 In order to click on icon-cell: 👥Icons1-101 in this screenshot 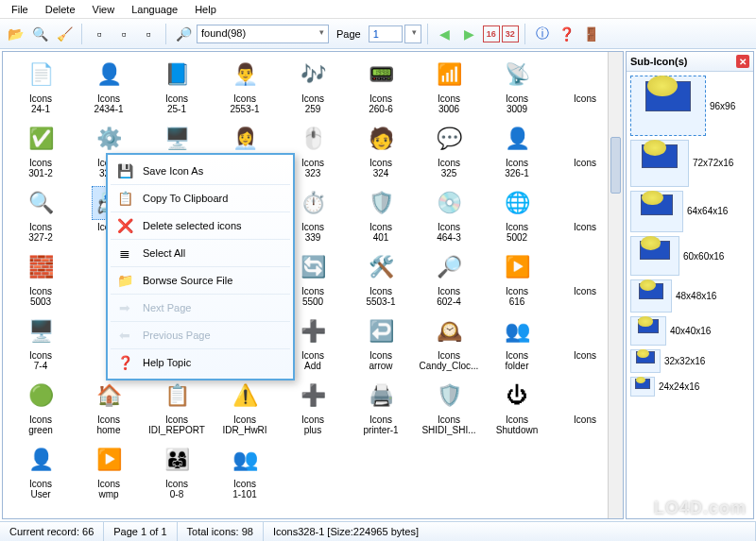, I will do `click(245, 472)`.